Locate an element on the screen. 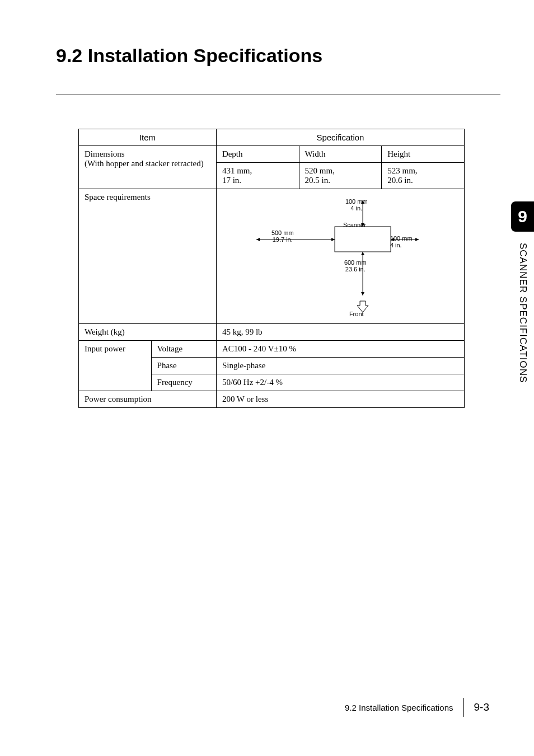 The height and width of the screenshot is (756, 534). diag-left: 500 mm 19.7 in. is located at coordinates (283, 236).